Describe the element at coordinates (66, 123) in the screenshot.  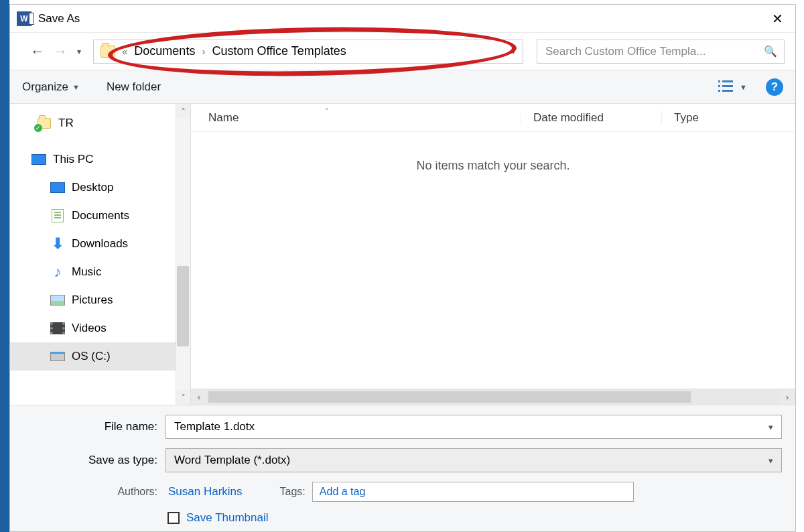
I see `tree-label: TR` at that location.